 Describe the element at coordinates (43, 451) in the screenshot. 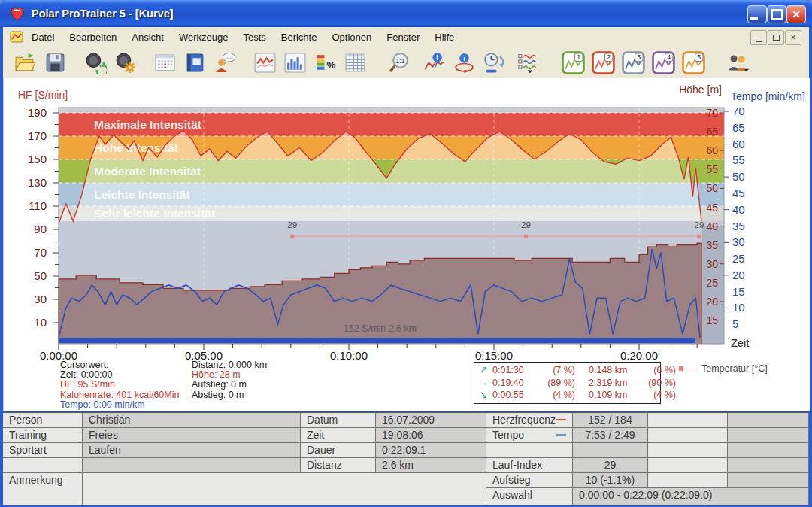

I see `sportart-label: Sportart` at that location.